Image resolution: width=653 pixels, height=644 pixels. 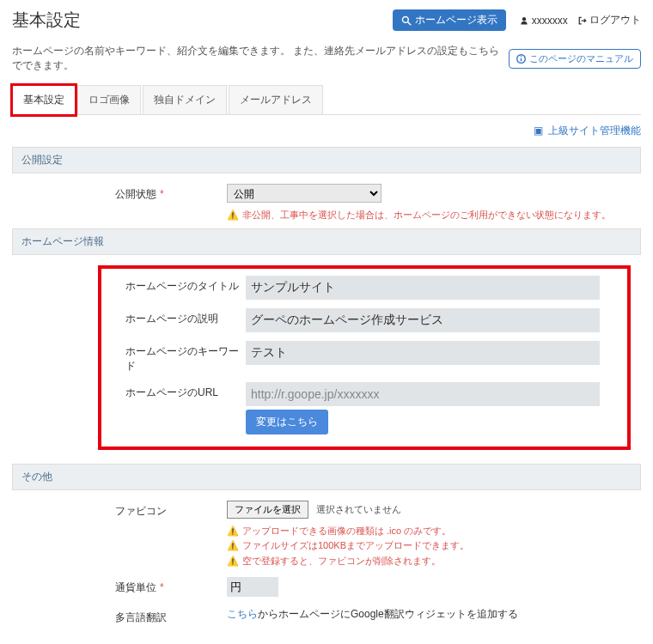 What do you see at coordinates (253, 587) in the screenshot?
I see `currency-input` at bounding box center [253, 587].